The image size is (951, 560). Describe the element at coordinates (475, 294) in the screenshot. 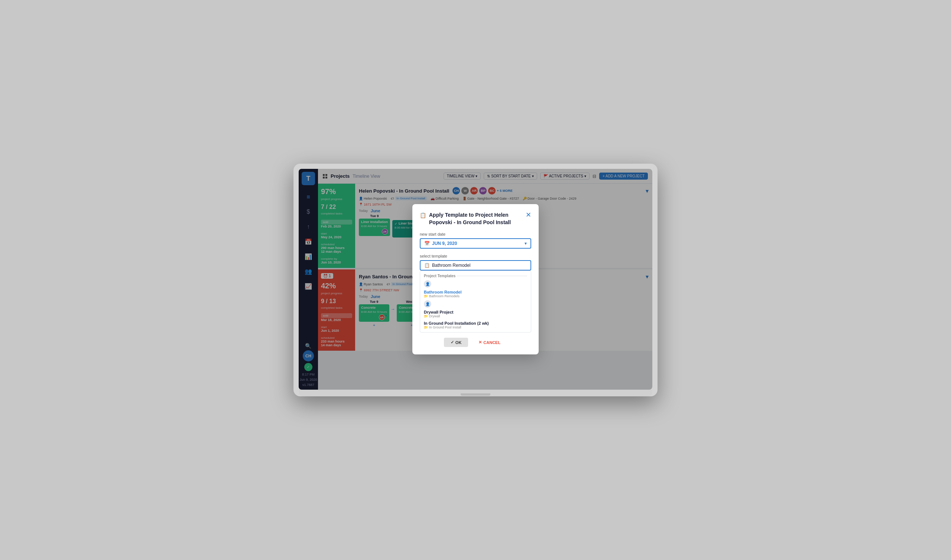

I see `template-item-bathroom: Bathroom Remodel 📁 Bathroom Remodels` at that location.